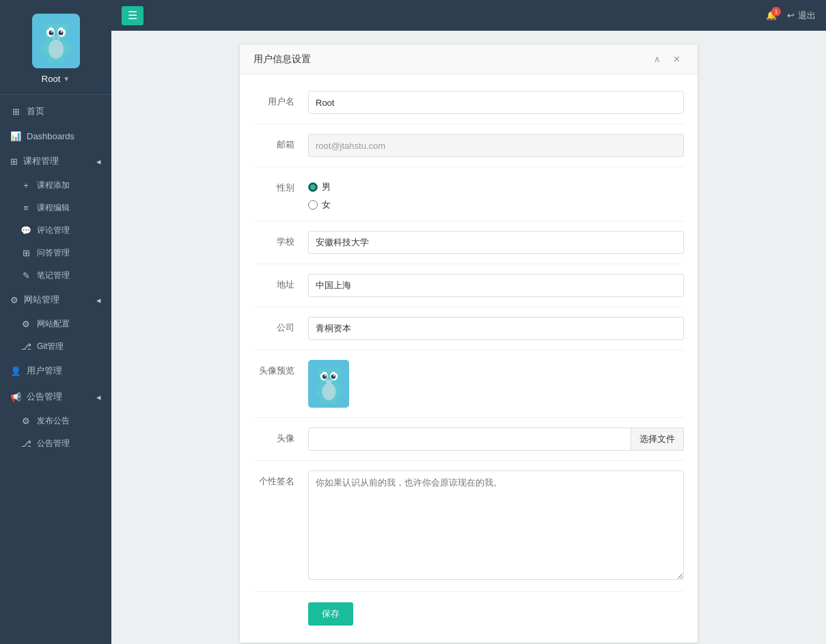  I want to click on comment-icon: 💬, so click(26, 231).